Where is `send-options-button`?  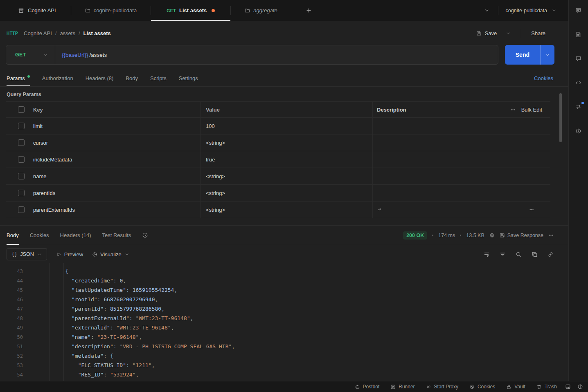 send-options-button is located at coordinates (547, 55).